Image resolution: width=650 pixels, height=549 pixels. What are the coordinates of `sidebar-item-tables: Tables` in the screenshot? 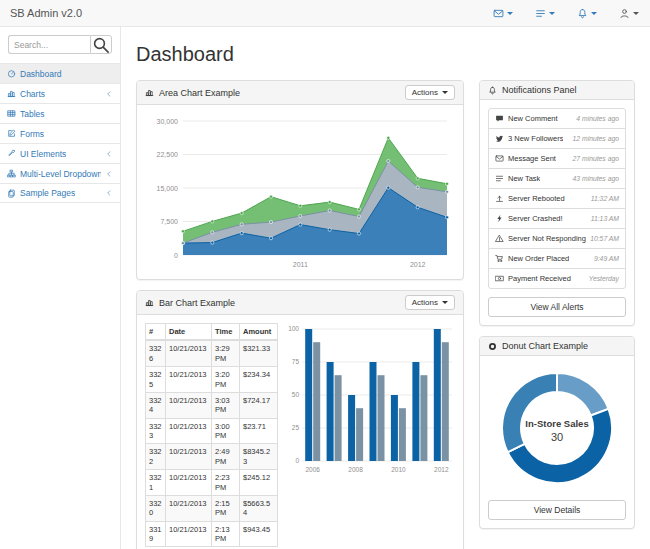 It's located at (60, 113).